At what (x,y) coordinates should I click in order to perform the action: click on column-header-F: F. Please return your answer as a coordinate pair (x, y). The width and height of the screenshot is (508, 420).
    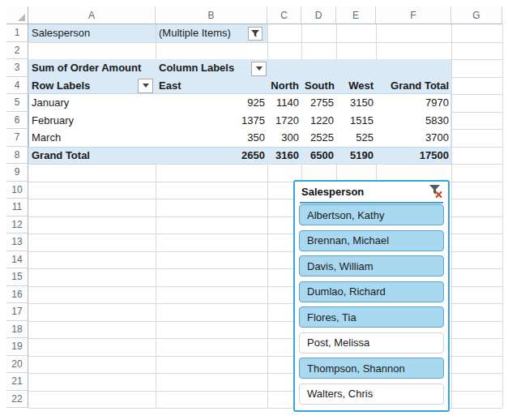
    Looking at the image, I should click on (413, 15).